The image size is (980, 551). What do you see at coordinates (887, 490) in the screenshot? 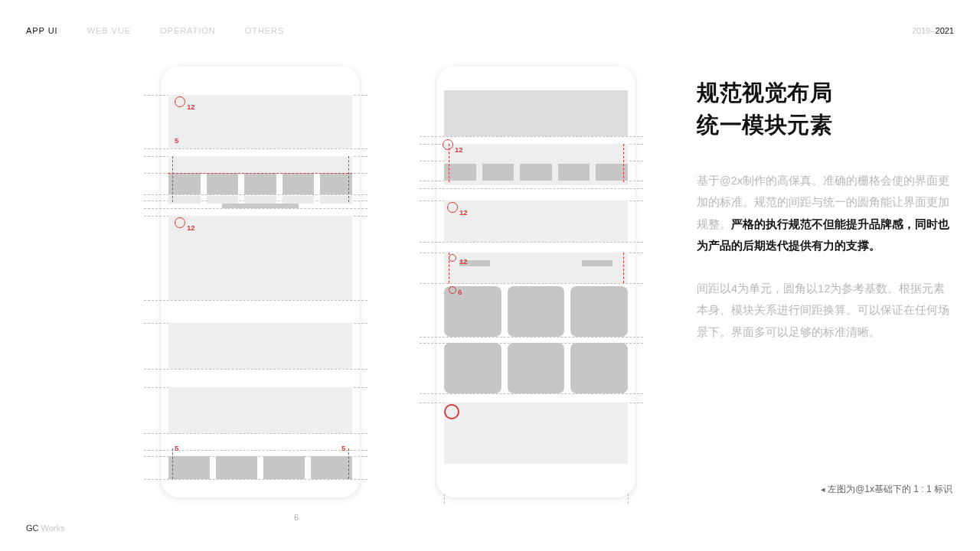
I see `caption-note: 左图为@1x基础下的 1 : 1 标识` at bounding box center [887, 490].